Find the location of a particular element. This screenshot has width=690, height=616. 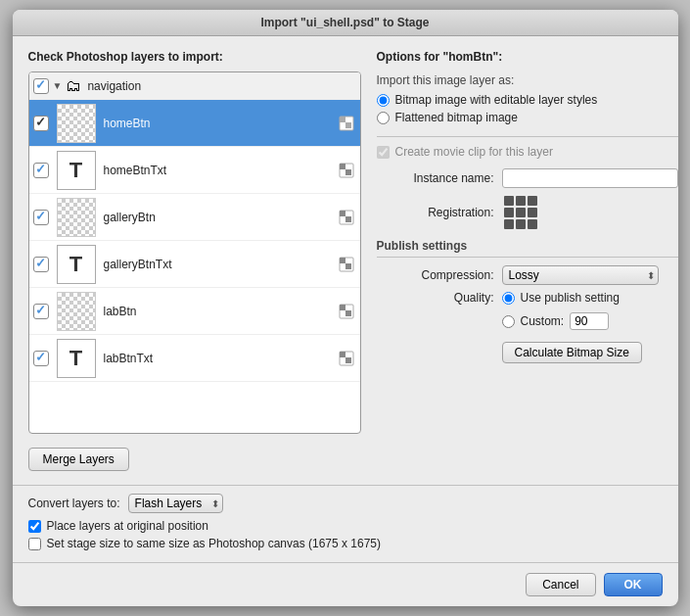

layer-name-labBtn: labBtn is located at coordinates (220, 311).